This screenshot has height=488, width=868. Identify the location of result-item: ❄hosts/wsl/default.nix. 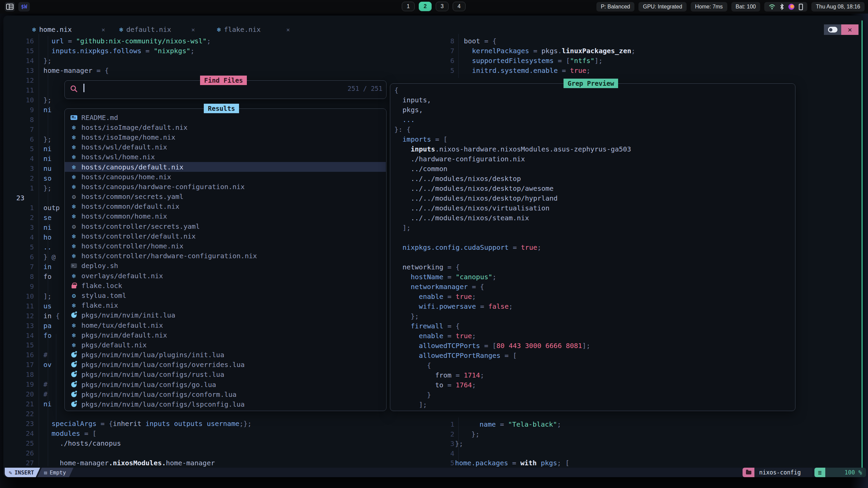
(225, 147).